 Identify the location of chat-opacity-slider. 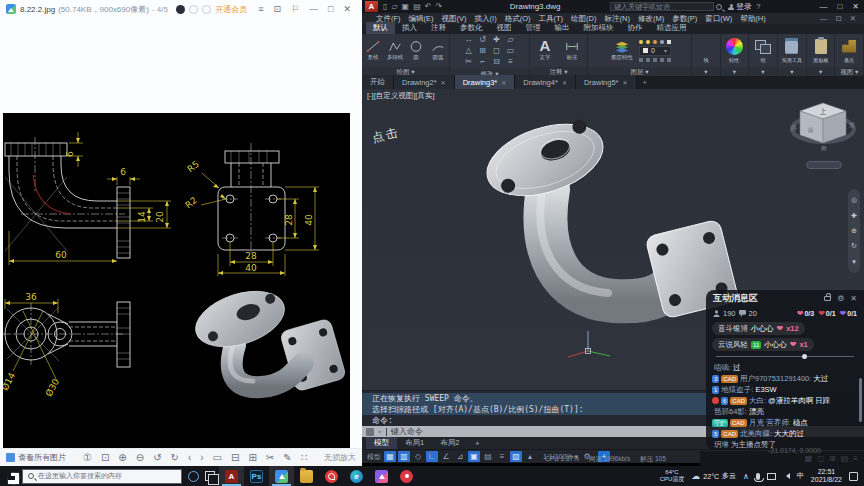
(785, 357).